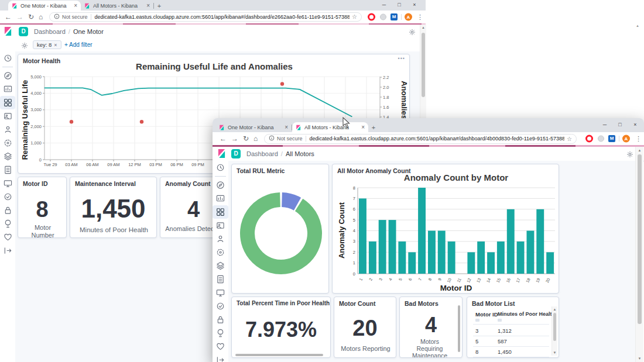 This screenshot has width=644, height=362. What do you see at coordinates (279, 355) in the screenshot?
I see `horizontal-scrollbar-thumb` at bounding box center [279, 355].